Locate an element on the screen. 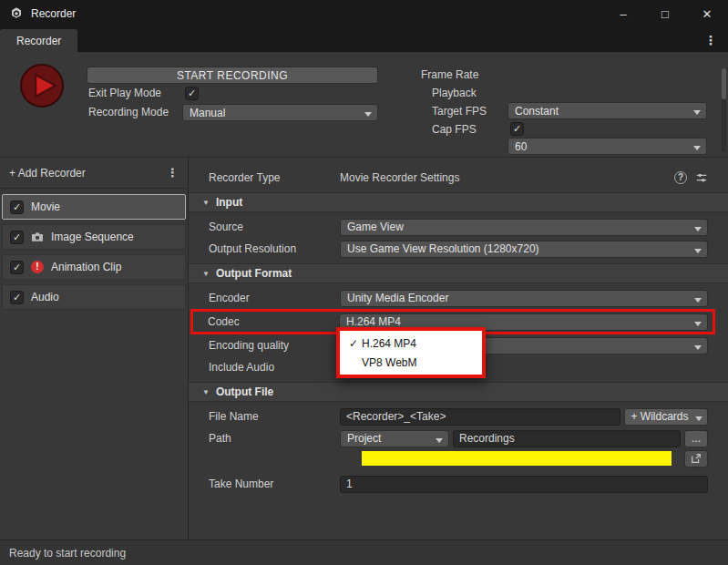  codec-option-label: VP8 WebM is located at coordinates (389, 363).